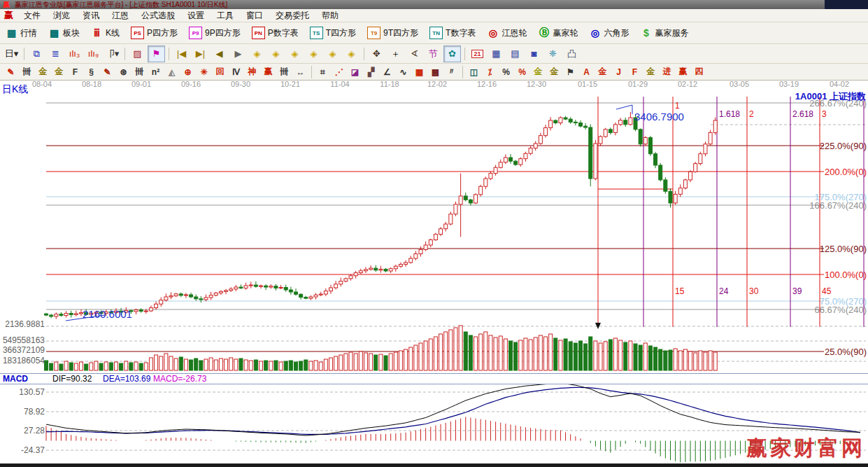 Image resolution: width=868 pixels, height=467 pixels. What do you see at coordinates (558, 34) in the screenshot?
I see `feature-button-winner-wheel: Ⓑ赢家轮` at bounding box center [558, 34].